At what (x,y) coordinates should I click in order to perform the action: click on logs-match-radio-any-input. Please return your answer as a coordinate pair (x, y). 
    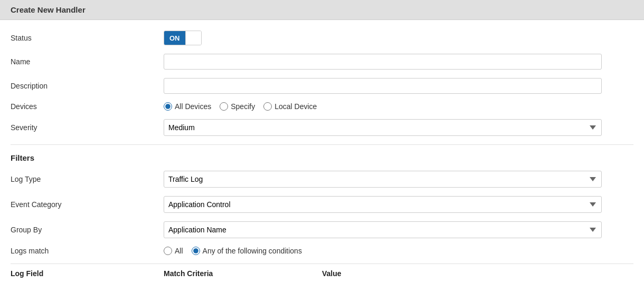
    Looking at the image, I should click on (196, 251).